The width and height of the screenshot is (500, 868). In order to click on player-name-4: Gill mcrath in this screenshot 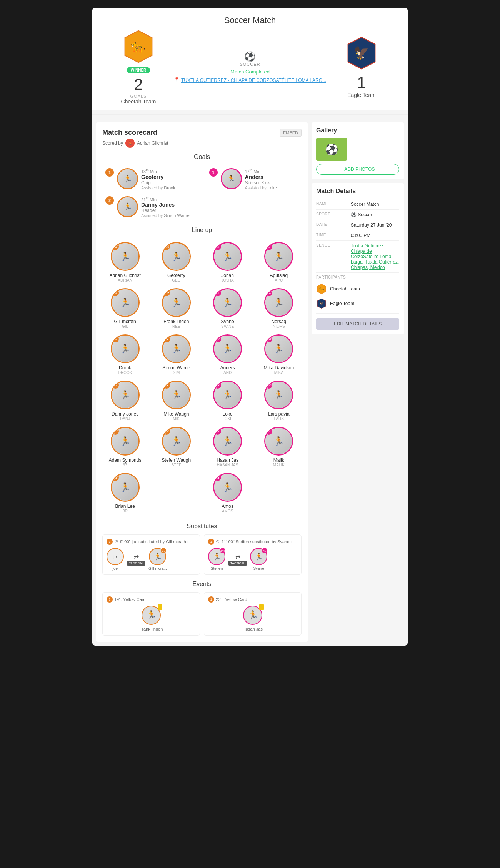, I will do `click(125, 322)`.